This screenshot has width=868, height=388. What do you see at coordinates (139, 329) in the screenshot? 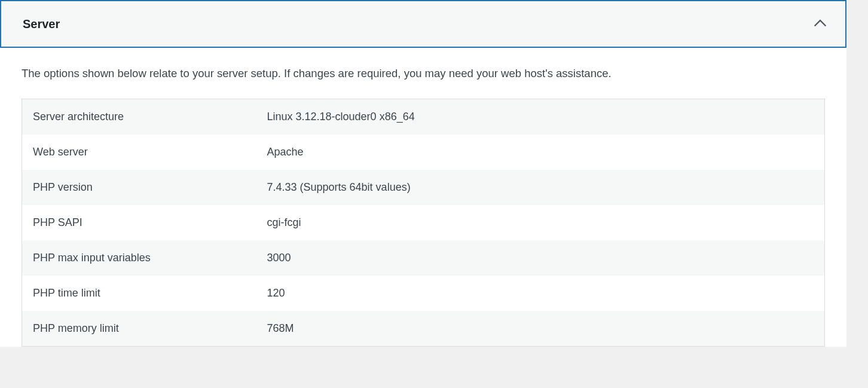
I see `row-label: PHP memory limit` at bounding box center [139, 329].